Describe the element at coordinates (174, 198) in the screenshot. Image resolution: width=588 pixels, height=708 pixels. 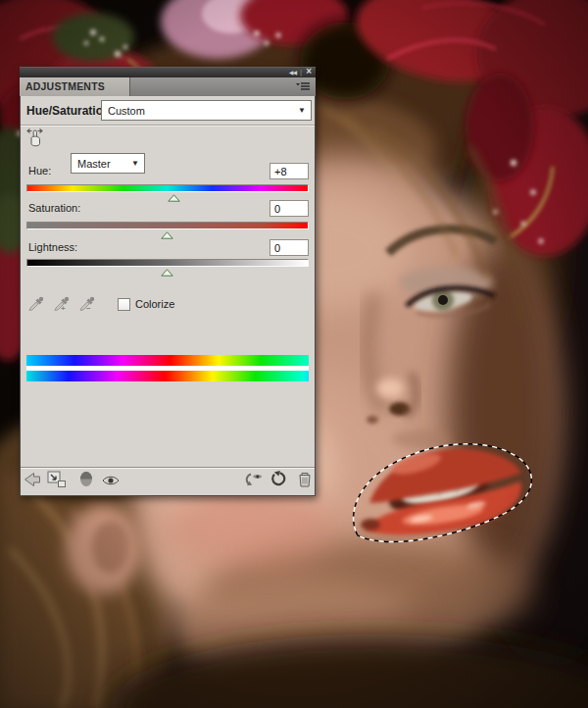
I see `hue-slider-marker` at that location.